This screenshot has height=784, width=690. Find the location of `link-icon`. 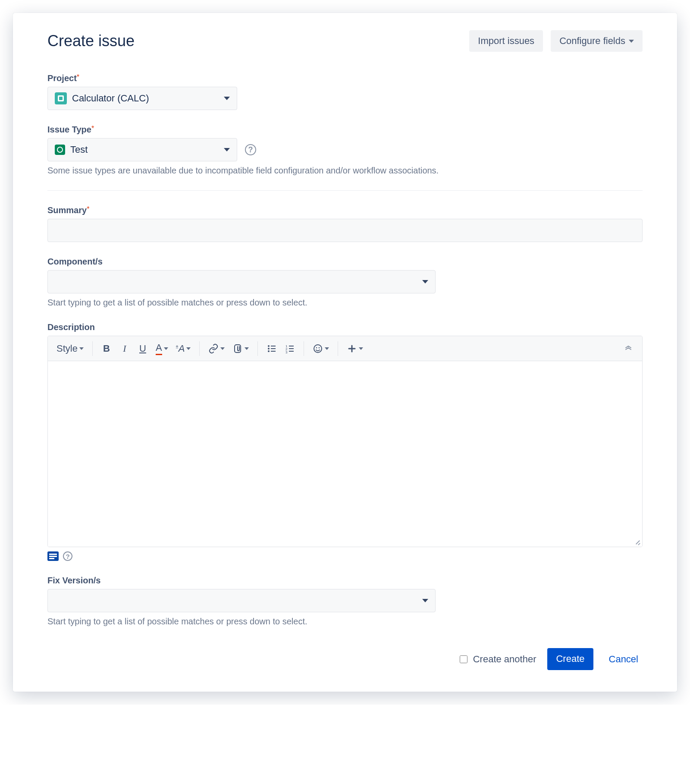

link-icon is located at coordinates (213, 349).